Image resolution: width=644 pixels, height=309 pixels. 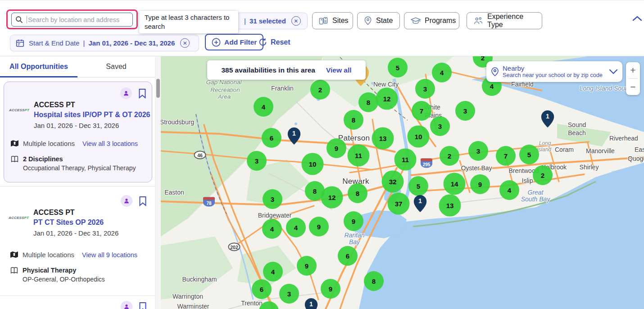 I want to click on route-shield: 202, so click(x=234, y=247).